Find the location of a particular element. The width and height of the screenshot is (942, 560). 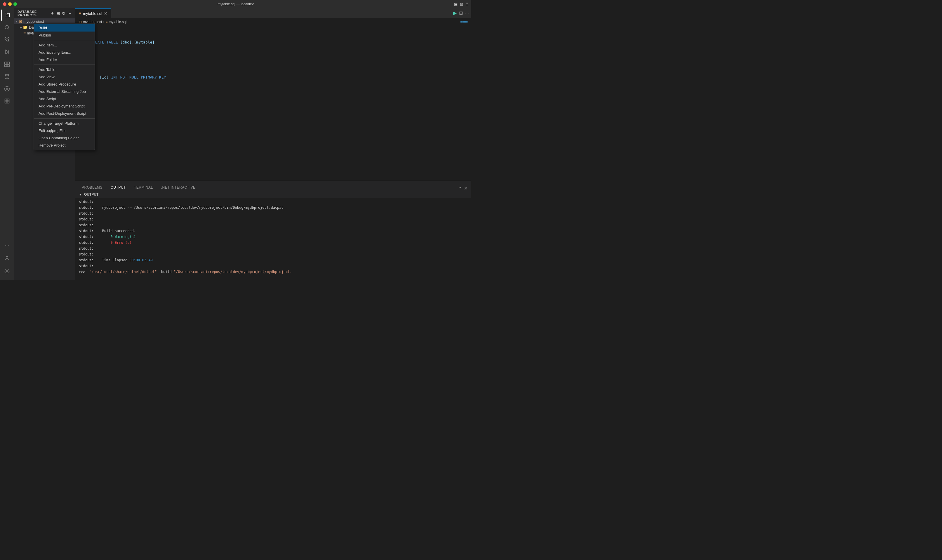

search-activity-icon is located at coordinates (7, 27).